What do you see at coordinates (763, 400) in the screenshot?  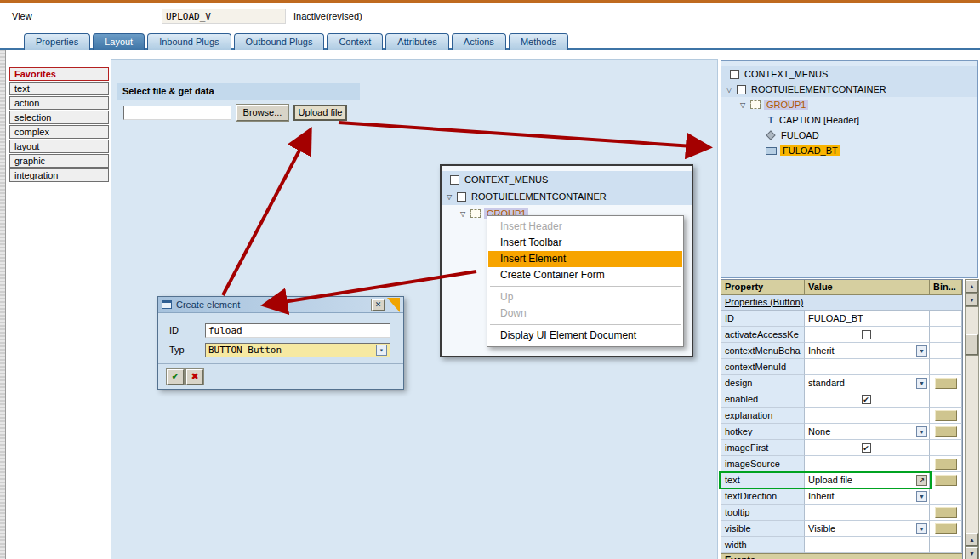 I see `property-name: enabled` at bounding box center [763, 400].